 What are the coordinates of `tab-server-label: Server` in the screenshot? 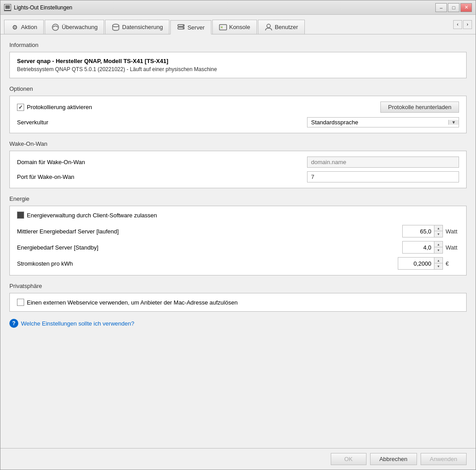 It's located at (196, 28).